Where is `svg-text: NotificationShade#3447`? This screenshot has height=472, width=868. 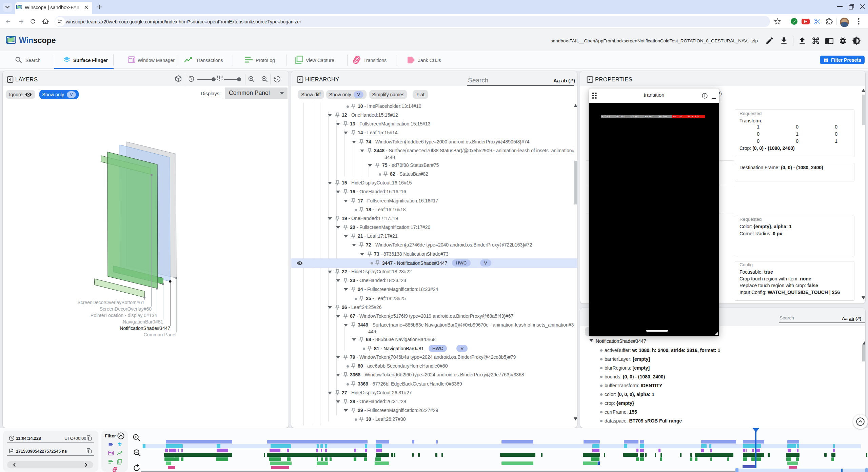 svg-text: NotificationShade#3447 is located at coordinates (145, 328).